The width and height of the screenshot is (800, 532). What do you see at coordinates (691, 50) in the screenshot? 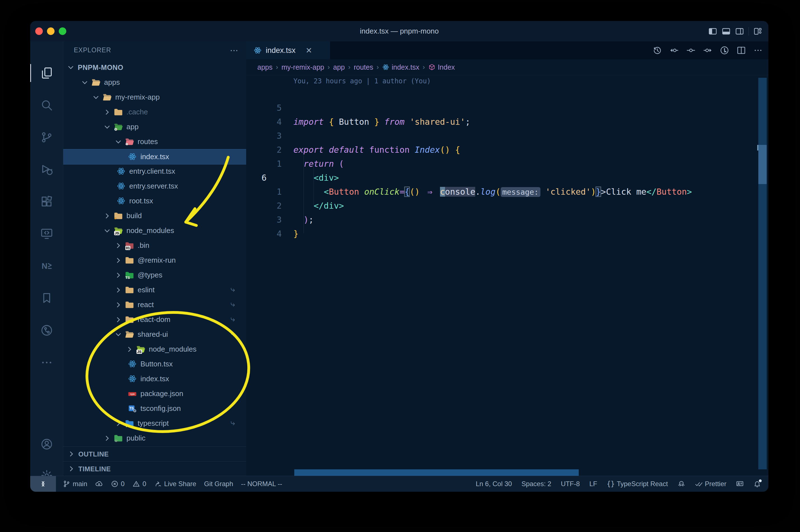
I see `current-change-icon` at bounding box center [691, 50].